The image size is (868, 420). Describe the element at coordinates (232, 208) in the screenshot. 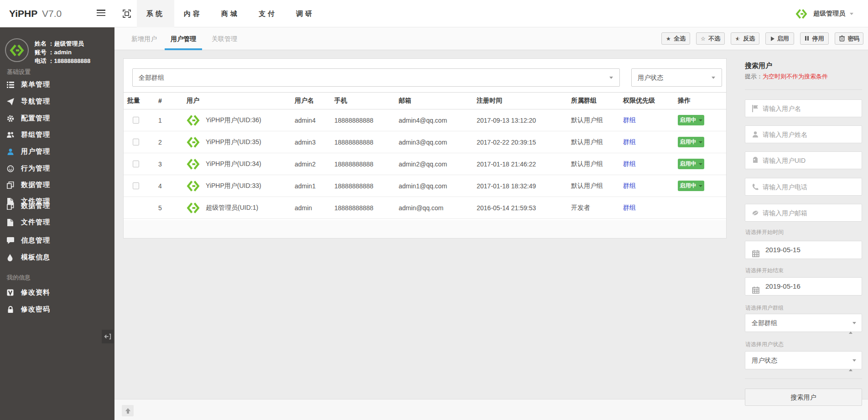

I see `user-display-name: 超级管理员(UID:1)` at that location.